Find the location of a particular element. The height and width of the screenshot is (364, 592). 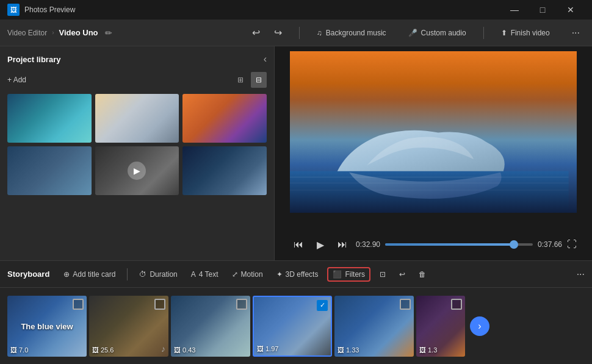

breadcrumb-parent: Video Editor is located at coordinates (27, 33).